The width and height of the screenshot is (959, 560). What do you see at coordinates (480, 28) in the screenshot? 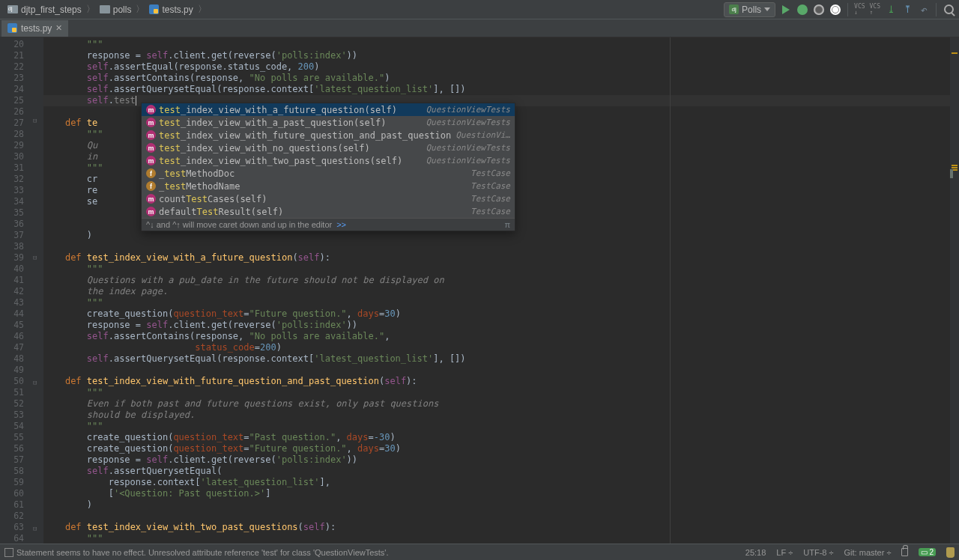
I see `editor-tabs: tests.py ✕` at bounding box center [480, 28].